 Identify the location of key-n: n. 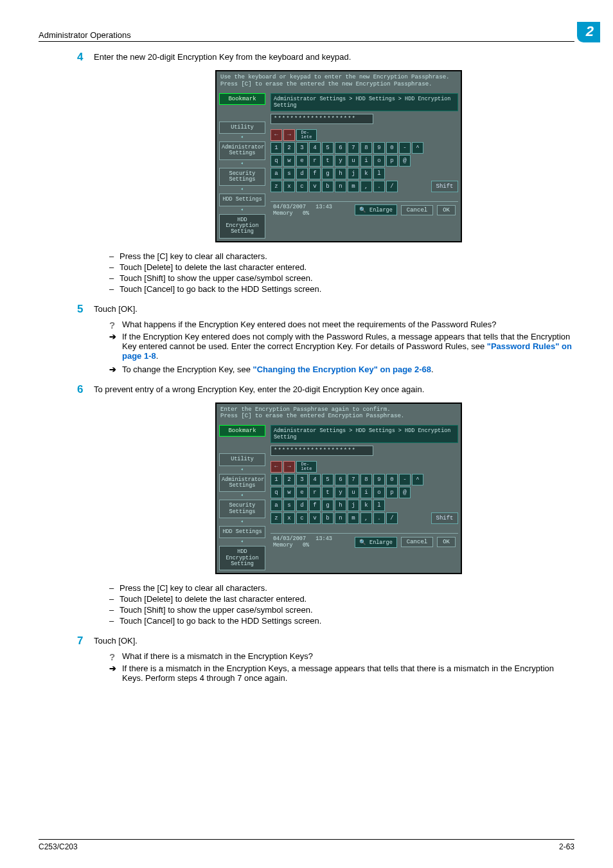
(341, 186).